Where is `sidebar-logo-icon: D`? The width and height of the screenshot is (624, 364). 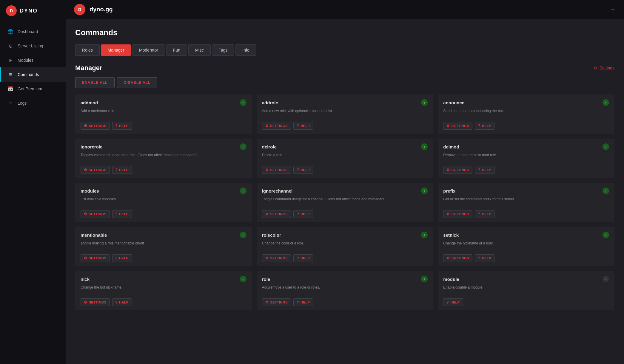
sidebar-logo-icon: D is located at coordinates (11, 11).